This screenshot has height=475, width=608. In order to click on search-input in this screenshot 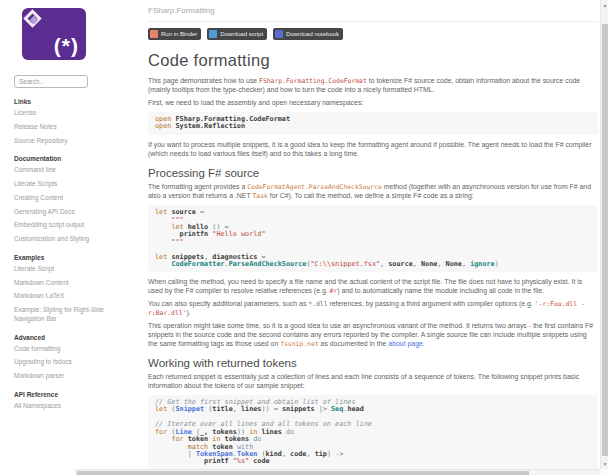, I will do `click(51, 82)`.